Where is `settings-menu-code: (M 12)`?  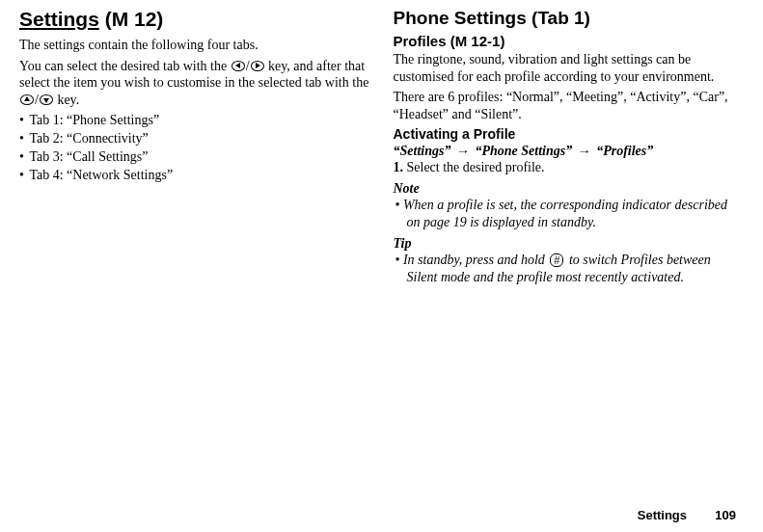 settings-menu-code: (M 12) is located at coordinates (135, 19).